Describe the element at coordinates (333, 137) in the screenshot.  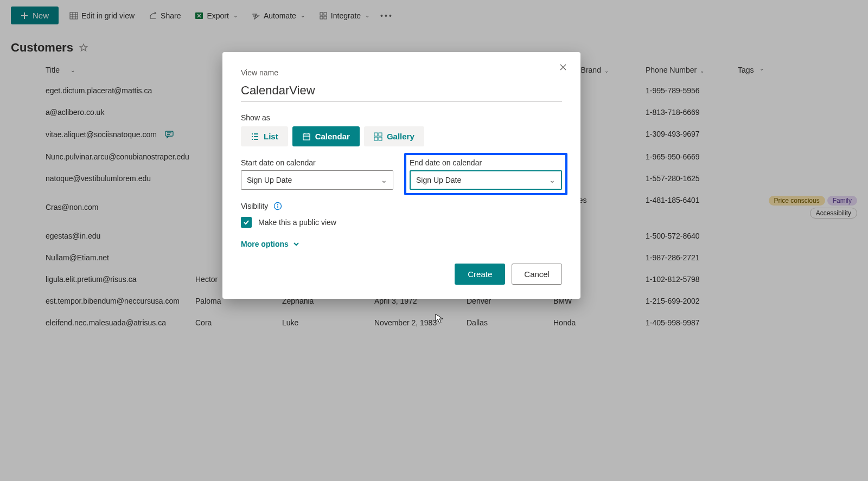
I see `show-as-calendar-label: Calendar` at that location.